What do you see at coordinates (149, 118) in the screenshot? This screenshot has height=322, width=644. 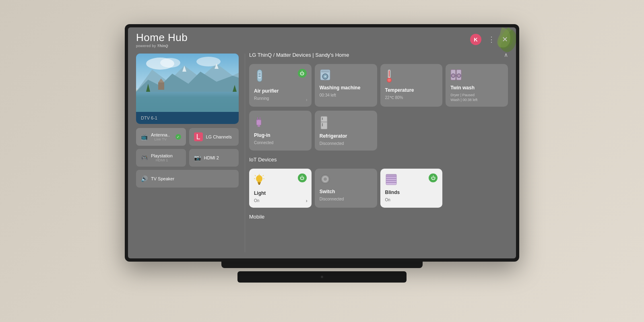 I see `dtv-text: DTV 6-1` at bounding box center [149, 118].